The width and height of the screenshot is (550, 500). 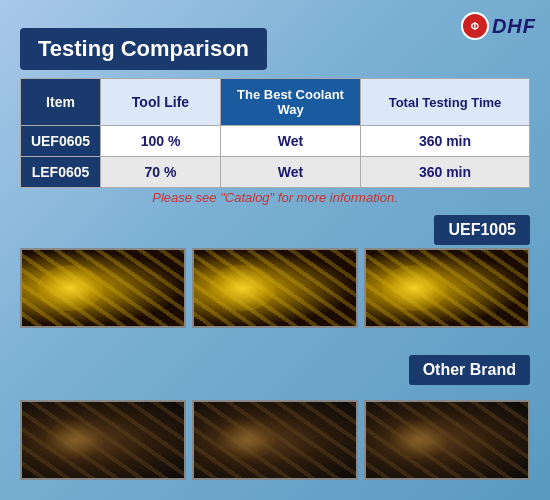 What do you see at coordinates (291, 142) in the screenshot?
I see `row1-coolant: Wet` at bounding box center [291, 142].